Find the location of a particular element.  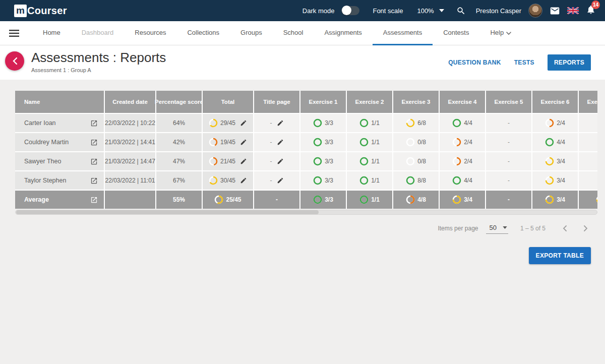

font-scale-select: 100% is located at coordinates (431, 11).